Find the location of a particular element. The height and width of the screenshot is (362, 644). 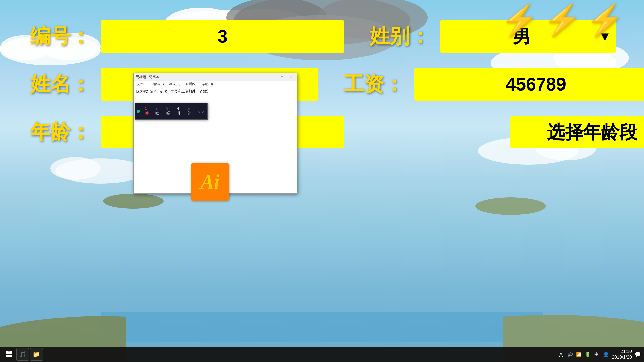

salary-input is located at coordinates (529, 84).